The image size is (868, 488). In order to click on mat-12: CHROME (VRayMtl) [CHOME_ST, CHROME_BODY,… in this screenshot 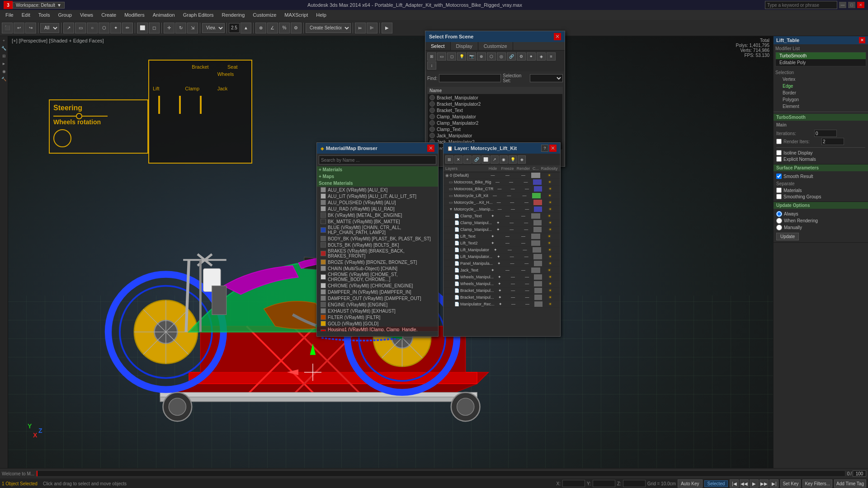, I will do `click(377, 277)`.